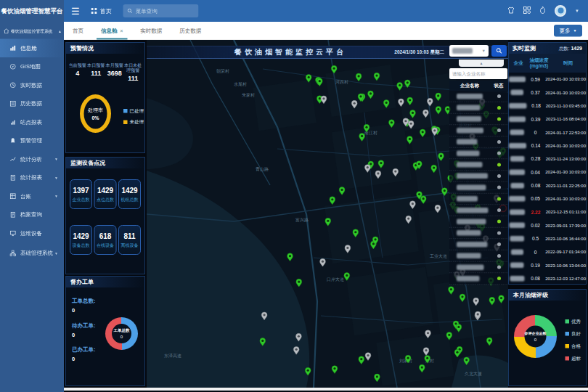 This screenshot has height=392, width=588. Describe the element at coordinates (547, 119) in the screenshot. I see `realtime-row: 0.392023-11-16 08:04:00` at that location.